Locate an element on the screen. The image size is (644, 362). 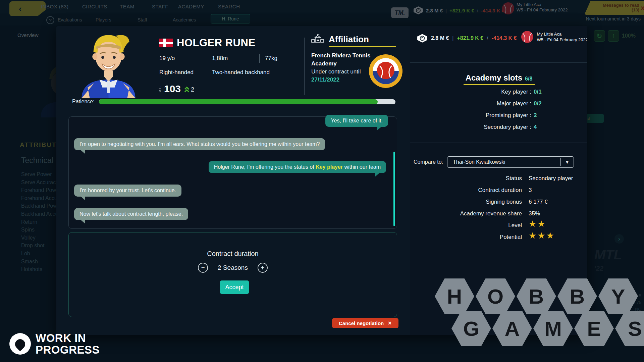
contract-duration-title: Contract duration is located at coordinates (233, 254).